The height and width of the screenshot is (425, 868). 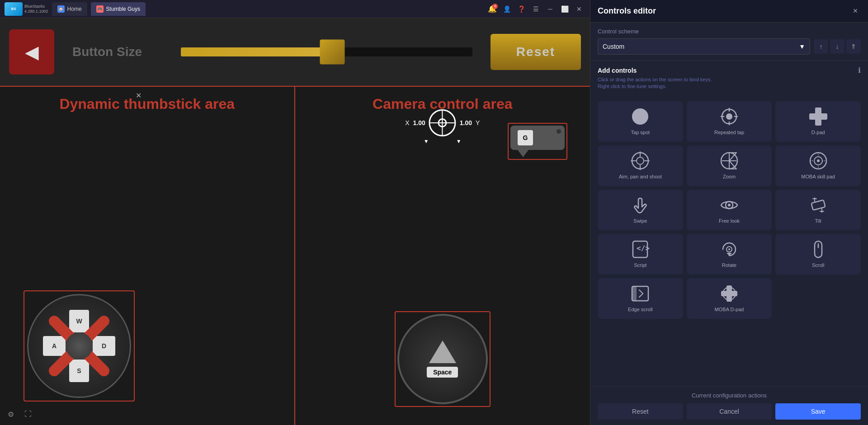 I want to click on control-moba-skill-pad: MOBA skill pad, so click(x=818, y=166).